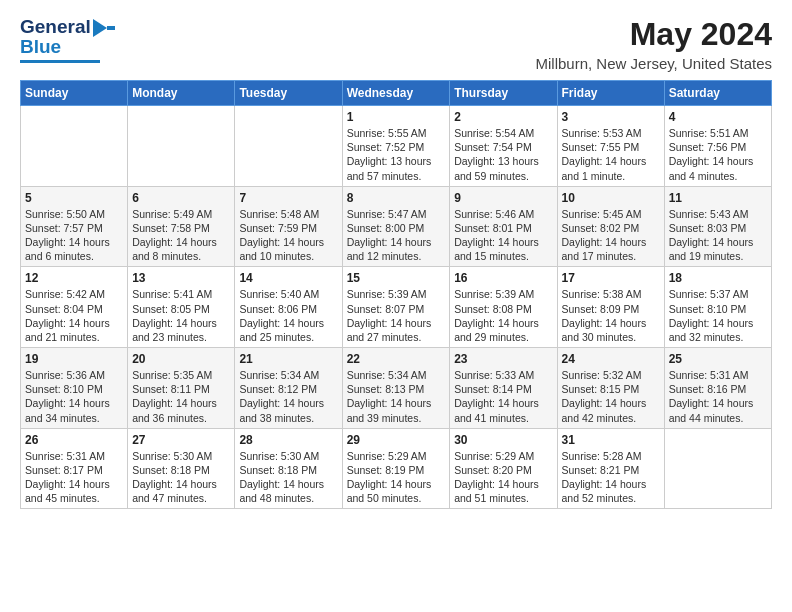  Describe the element at coordinates (503, 117) in the screenshot. I see `day-number: 2` at that location.